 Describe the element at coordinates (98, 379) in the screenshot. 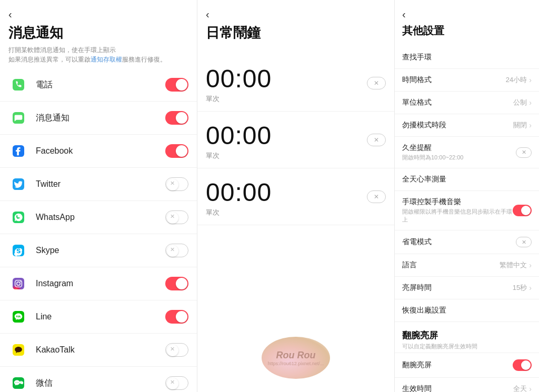

I see `app-item-wechat: 微信` at that location.